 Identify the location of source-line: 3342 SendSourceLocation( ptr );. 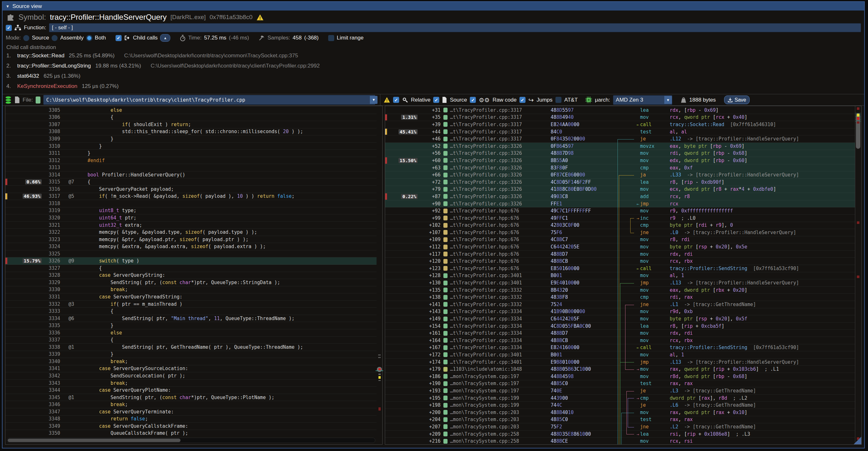
(191, 376).